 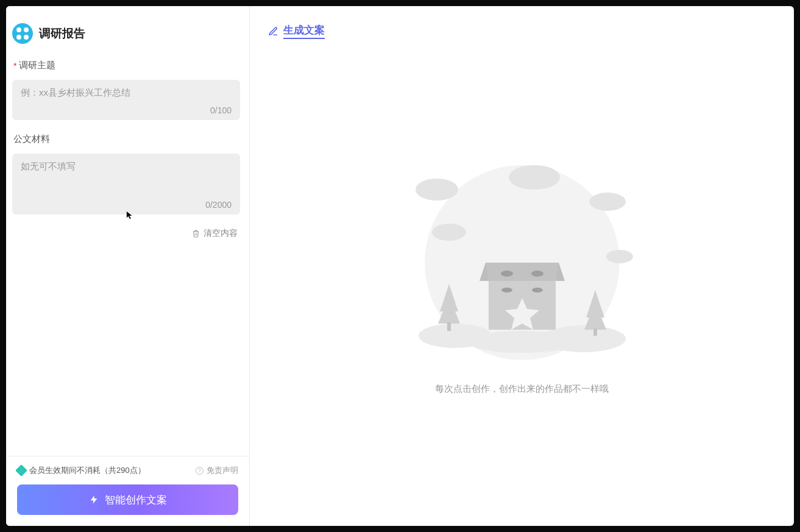 What do you see at coordinates (522, 31) in the screenshot?
I see `right-header: 生成文案` at bounding box center [522, 31].